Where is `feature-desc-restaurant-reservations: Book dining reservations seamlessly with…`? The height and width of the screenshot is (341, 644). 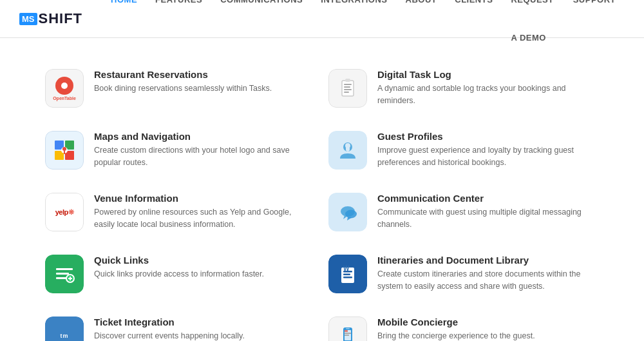 feature-desc-restaurant-reservations: Book dining reservations seamlessly with… is located at coordinates (183, 89).